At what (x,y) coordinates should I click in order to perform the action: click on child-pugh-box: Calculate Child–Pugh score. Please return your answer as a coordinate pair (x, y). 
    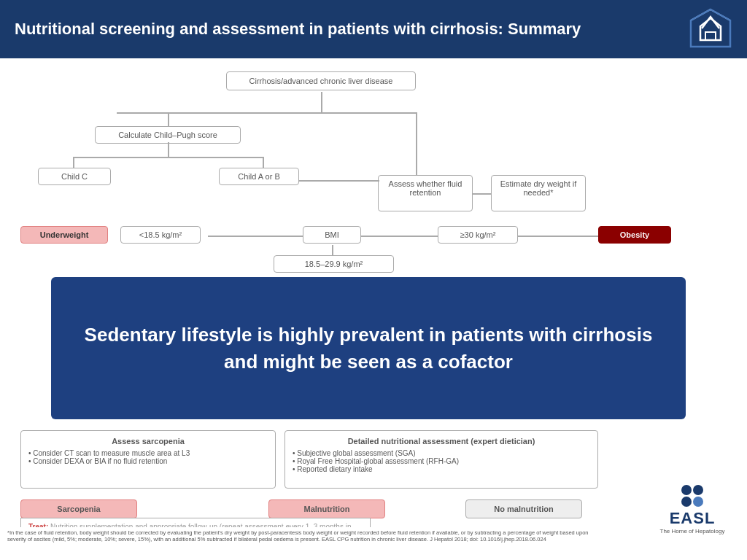
    Looking at the image, I should click on (168, 135).